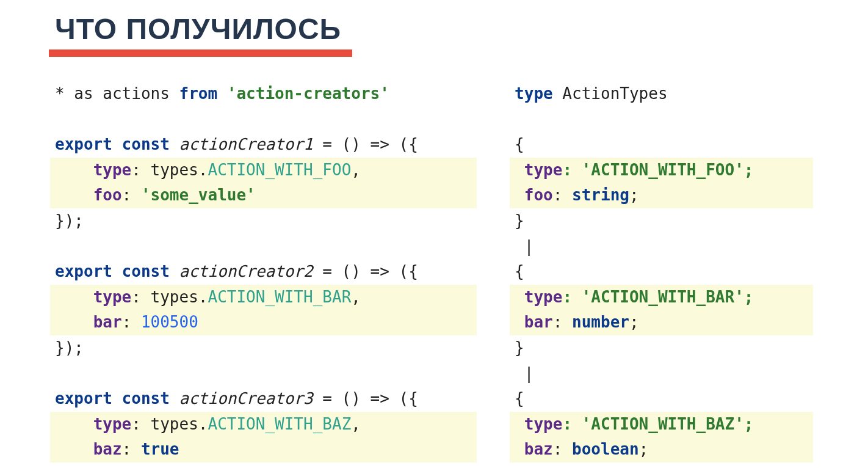 This screenshot has width=868, height=468. I want to click on fn1-close: });, so click(70, 221).